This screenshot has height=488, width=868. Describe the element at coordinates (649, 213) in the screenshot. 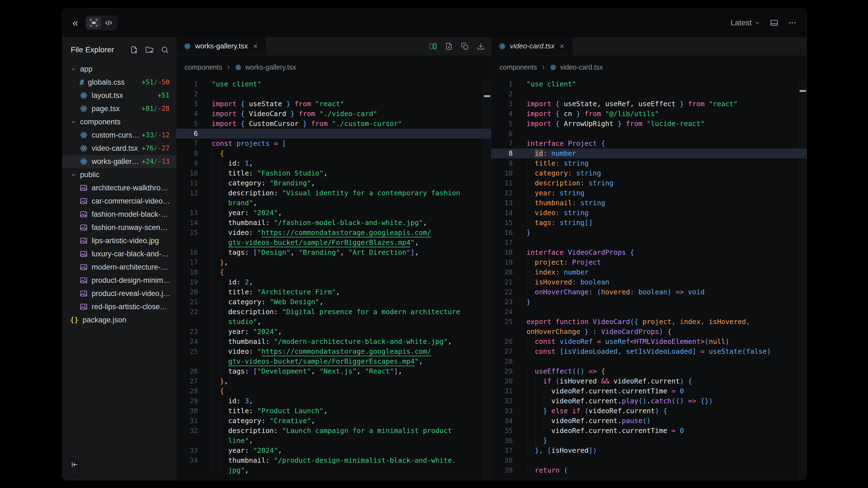

I see `code-line: 14 video: string` at that location.